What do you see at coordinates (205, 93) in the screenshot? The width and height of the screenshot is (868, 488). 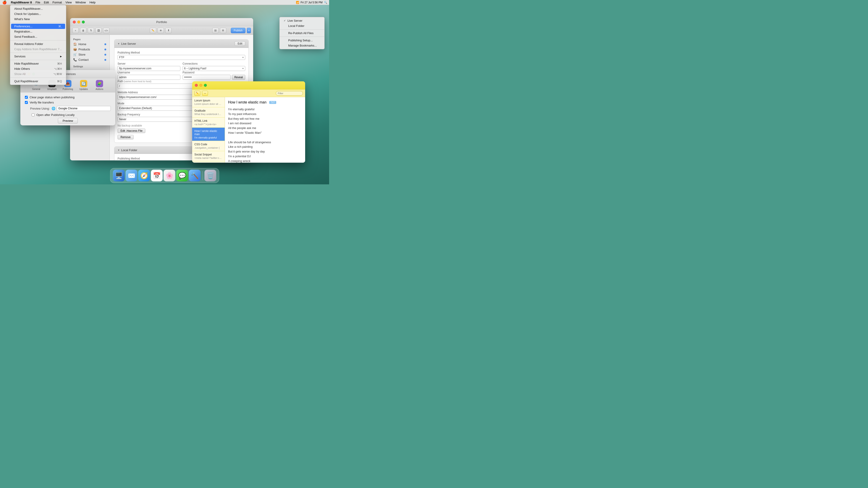 I see `notes-delete-btn: −` at bounding box center [205, 93].